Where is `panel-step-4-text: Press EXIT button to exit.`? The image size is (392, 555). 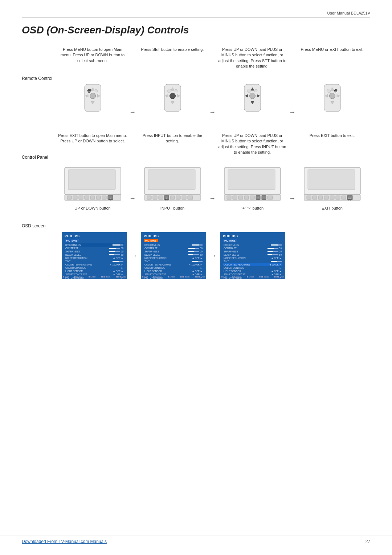 panel-step-4-text: Press EXIT button to exit. is located at coordinates (332, 142).